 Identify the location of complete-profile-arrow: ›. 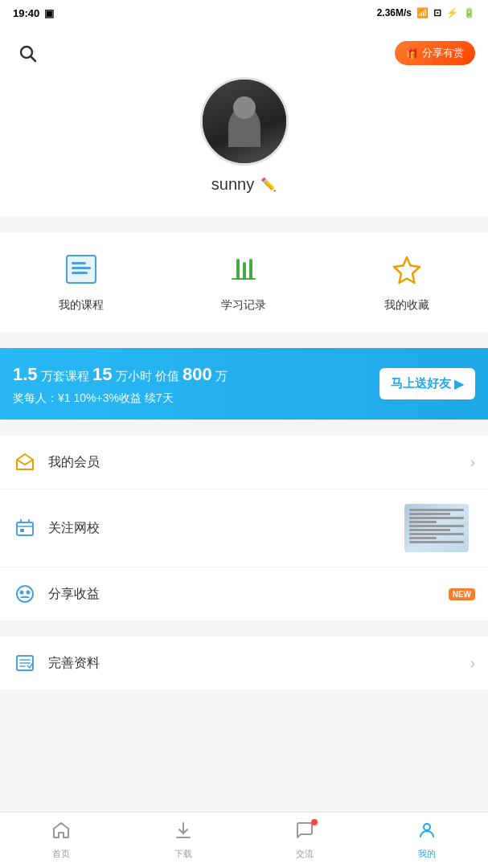
(473, 664).